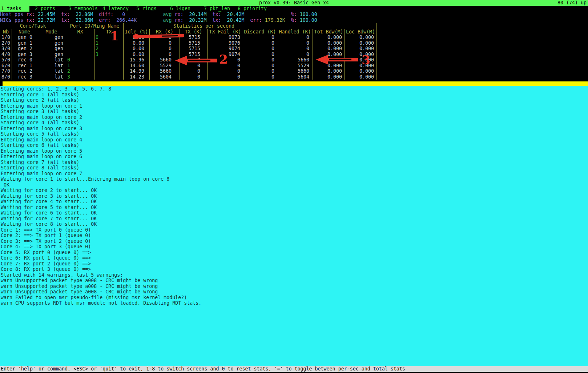 This screenshot has height=373, width=588. I want to click on table-cell: rec 1, so click(25, 66).